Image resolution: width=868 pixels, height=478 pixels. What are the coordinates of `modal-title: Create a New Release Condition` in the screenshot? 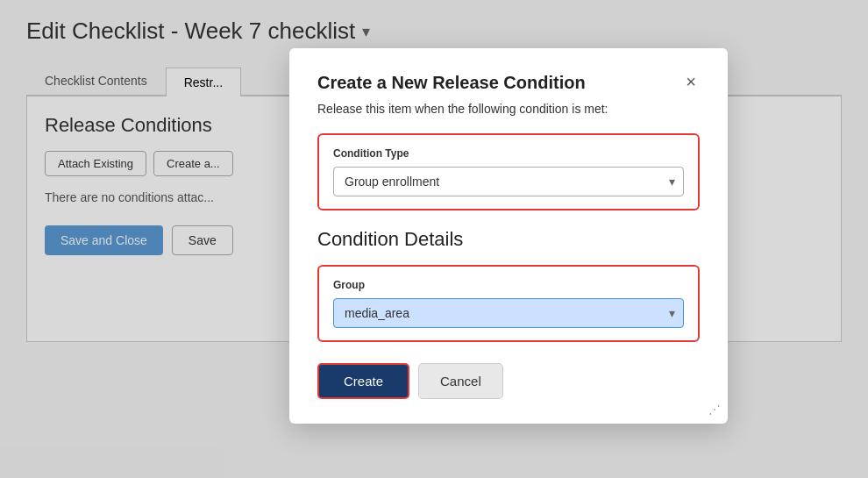 It's located at (452, 82).